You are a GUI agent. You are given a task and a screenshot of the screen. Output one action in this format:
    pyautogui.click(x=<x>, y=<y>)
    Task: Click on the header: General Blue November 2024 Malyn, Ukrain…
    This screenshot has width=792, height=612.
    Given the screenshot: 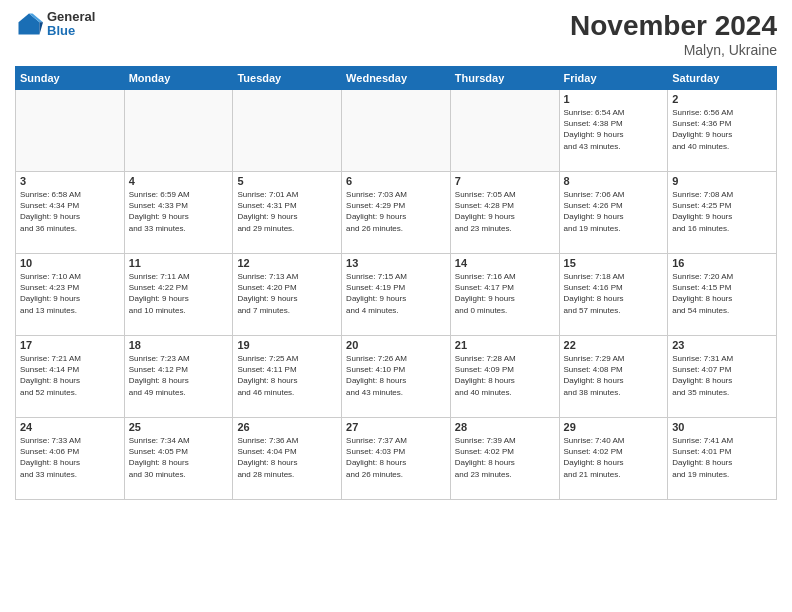 What is the action you would take?
    pyautogui.click(x=396, y=34)
    